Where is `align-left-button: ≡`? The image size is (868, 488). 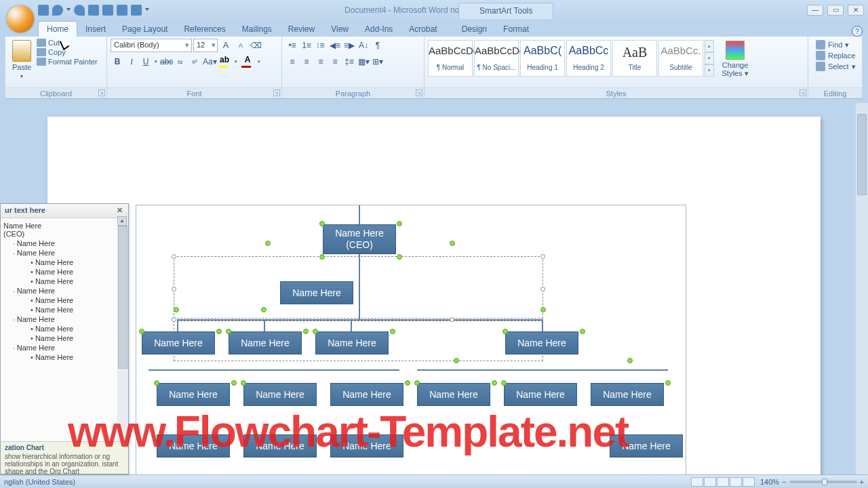
align-left-button: ≡ is located at coordinates (292, 62).